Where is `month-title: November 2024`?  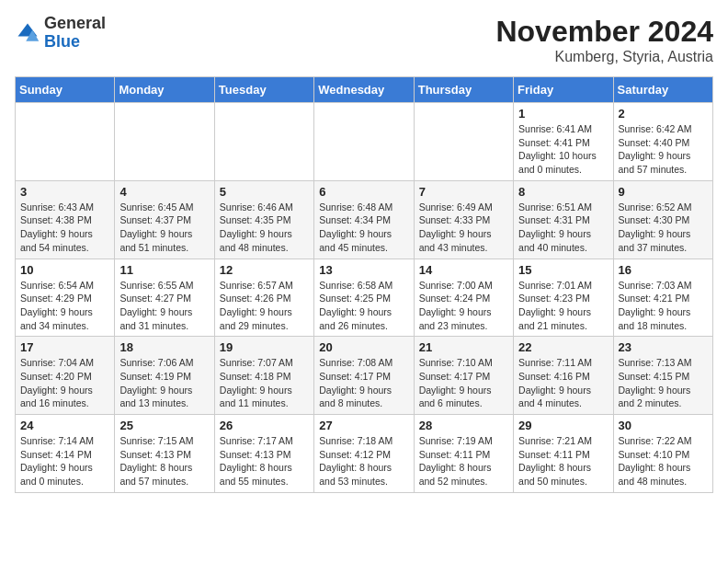
month-title: November 2024 is located at coordinates (605, 31).